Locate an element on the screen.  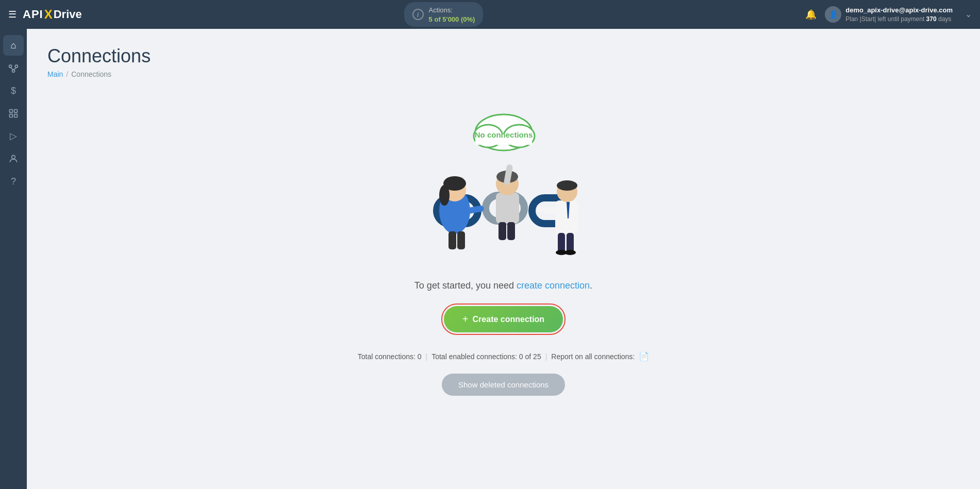
stats-row: Total connections: 0 | Total enabled con… is located at coordinates (503, 357).